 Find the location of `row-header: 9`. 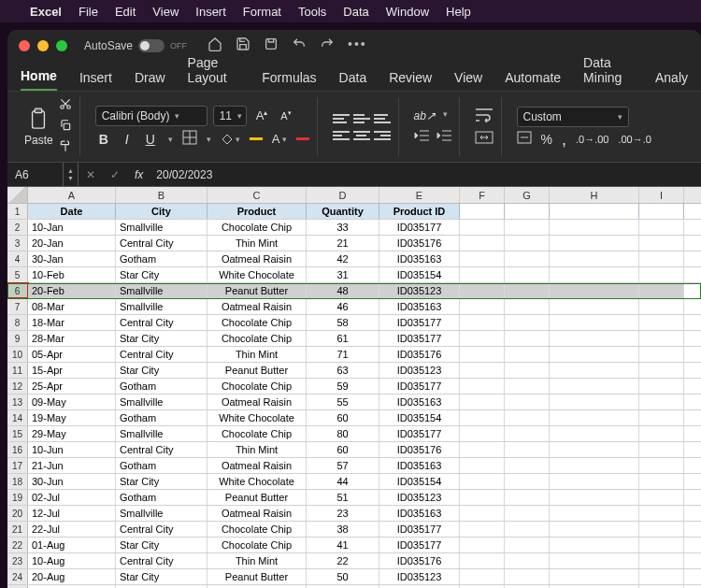

row-header: 9 is located at coordinates (18, 338).